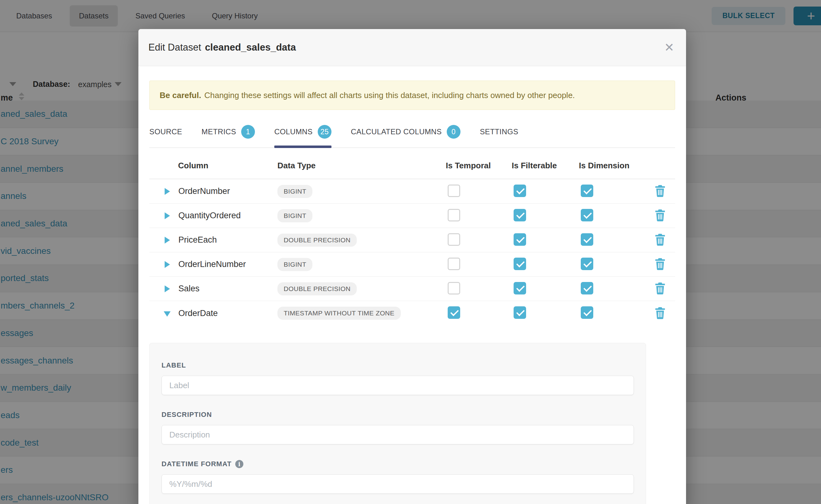 The width and height of the screenshot is (821, 504). What do you see at coordinates (197, 240) in the screenshot?
I see `column-name: PriceEach` at bounding box center [197, 240].